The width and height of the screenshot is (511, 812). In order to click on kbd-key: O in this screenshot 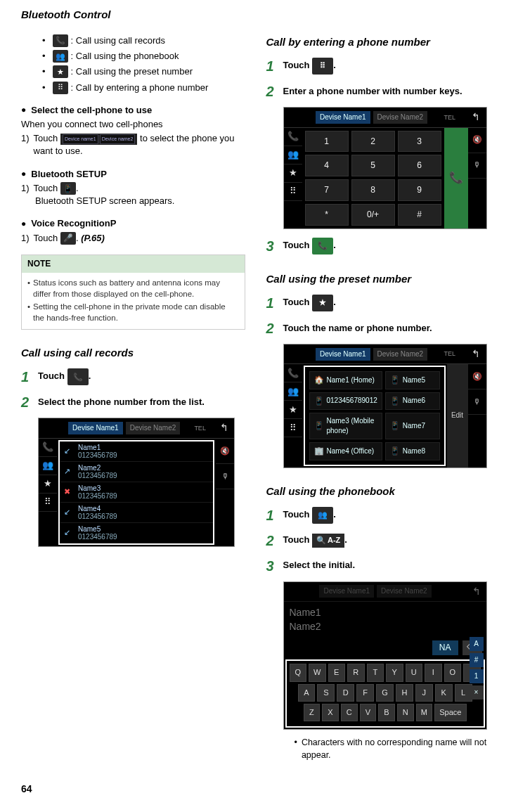, I will do `click(453, 672)`.